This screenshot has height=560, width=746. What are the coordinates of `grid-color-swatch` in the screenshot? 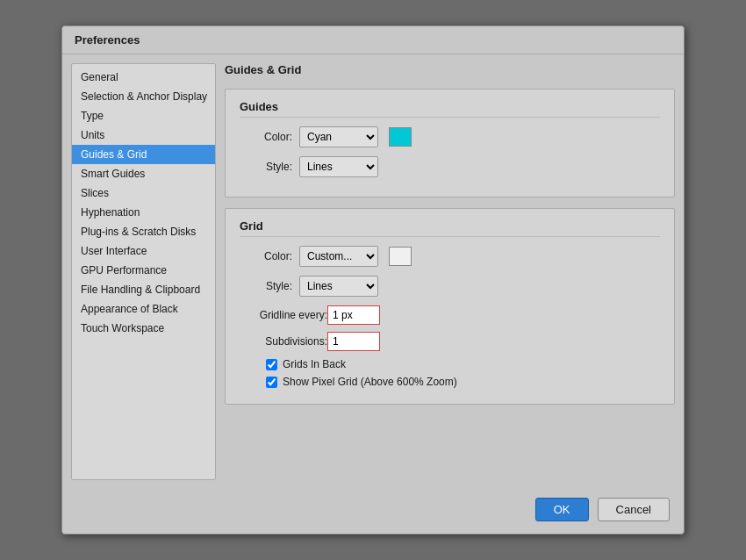 It's located at (400, 256).